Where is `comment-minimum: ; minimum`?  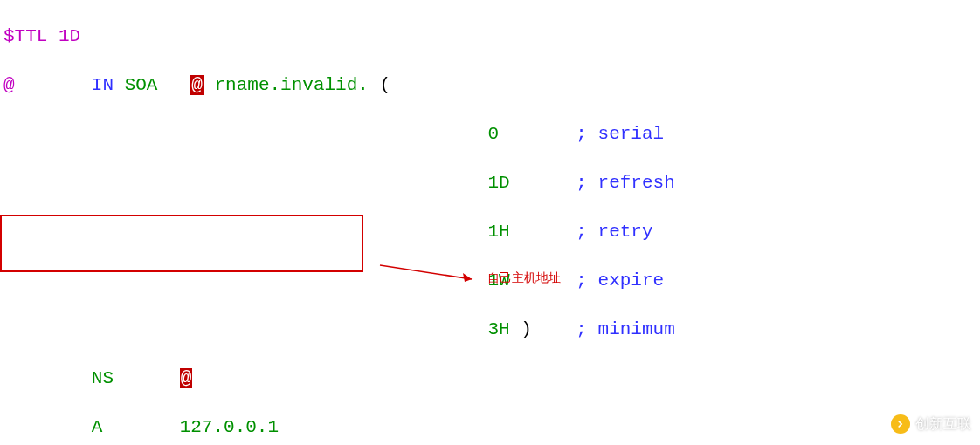
comment-minimum: ; minimum is located at coordinates (625, 330).